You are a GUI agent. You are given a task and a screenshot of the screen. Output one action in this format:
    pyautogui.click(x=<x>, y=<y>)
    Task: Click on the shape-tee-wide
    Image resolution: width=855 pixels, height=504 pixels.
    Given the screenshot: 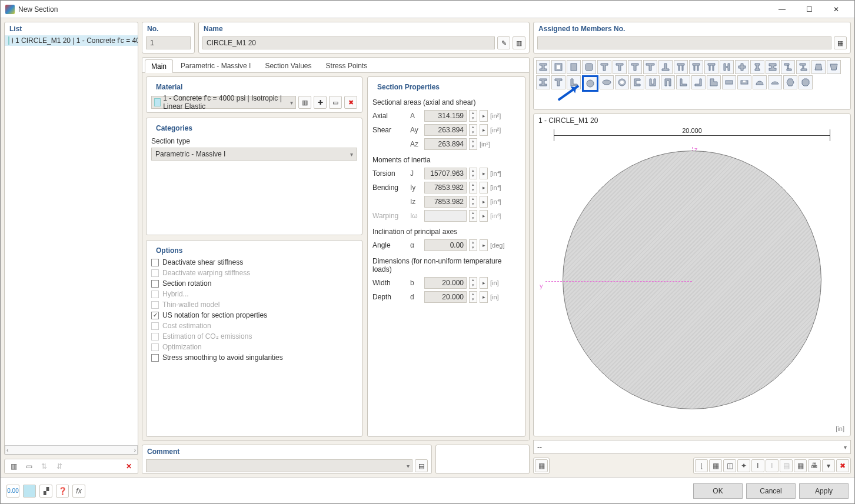 What is the action you would take?
    pyautogui.click(x=650, y=67)
    